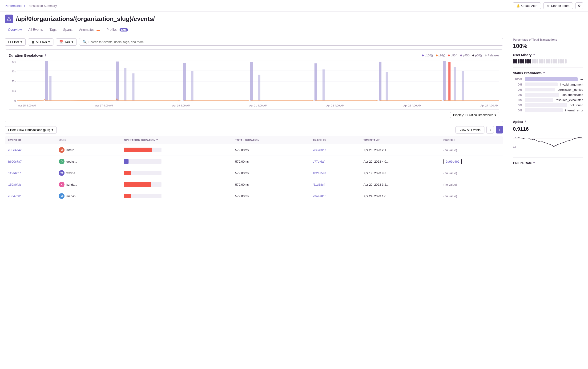 This screenshot has width=588, height=369. Describe the element at coordinates (579, 6) in the screenshot. I see `settings-button: ⚙` at that location.